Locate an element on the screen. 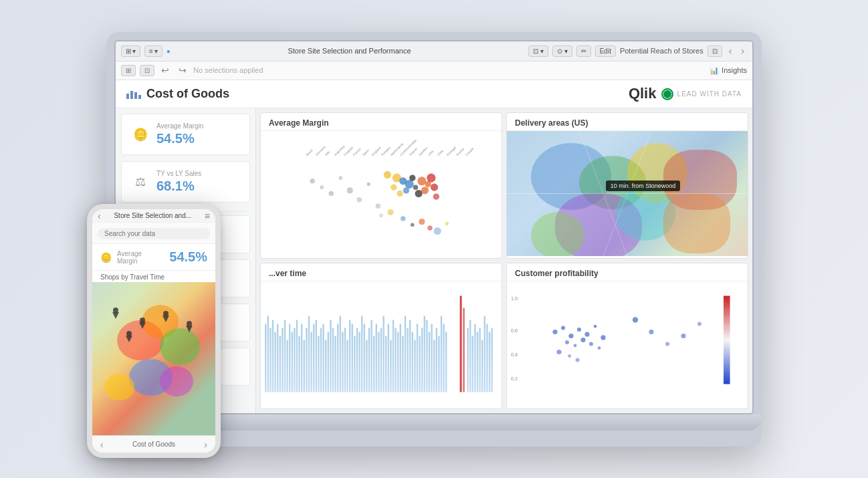 The width and height of the screenshot is (868, 478). qlik-q-symbol: ◉ is located at coordinates (667, 94).